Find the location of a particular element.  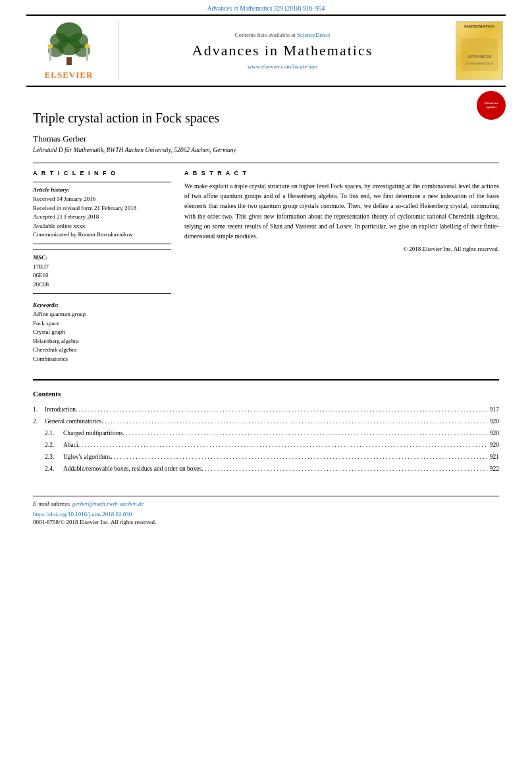

keyword-5: Cherednik algebra is located at coordinates (102, 350).